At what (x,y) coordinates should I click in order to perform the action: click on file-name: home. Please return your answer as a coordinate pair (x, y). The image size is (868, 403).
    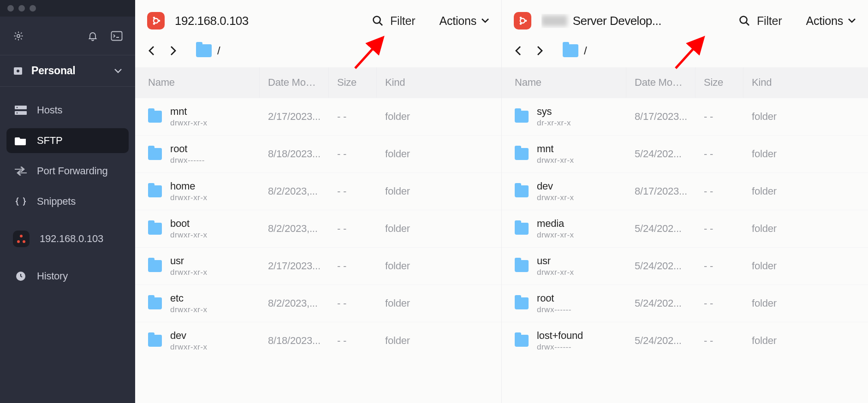
    Looking at the image, I should click on (189, 186).